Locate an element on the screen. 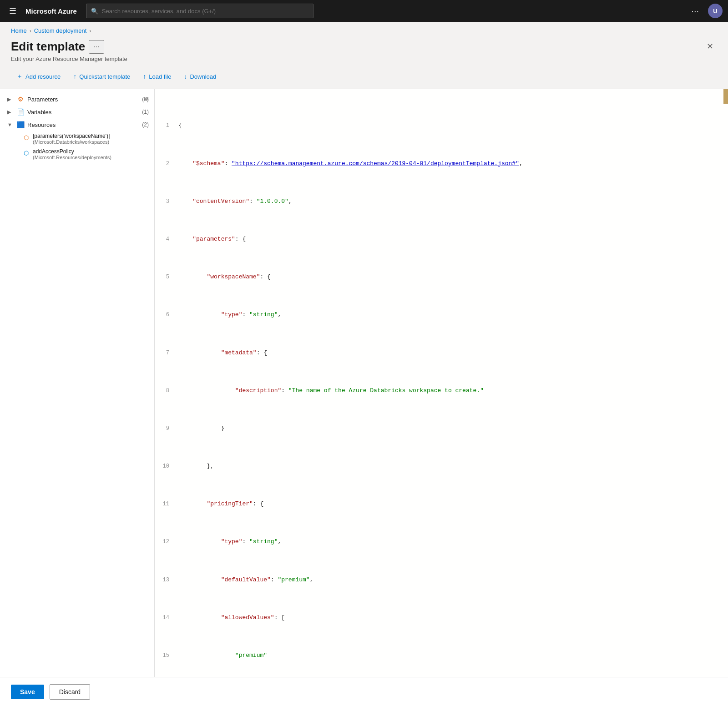 The width and height of the screenshot is (728, 706). chevron-right-icon: ▶ is located at coordinates (10, 99).